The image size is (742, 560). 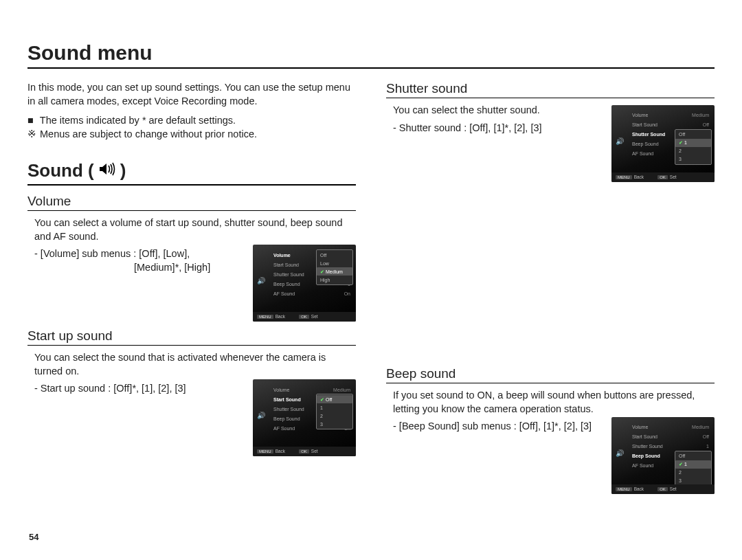 I want to click on startup-section: You can select the sound that is activat…, so click(x=192, y=404).